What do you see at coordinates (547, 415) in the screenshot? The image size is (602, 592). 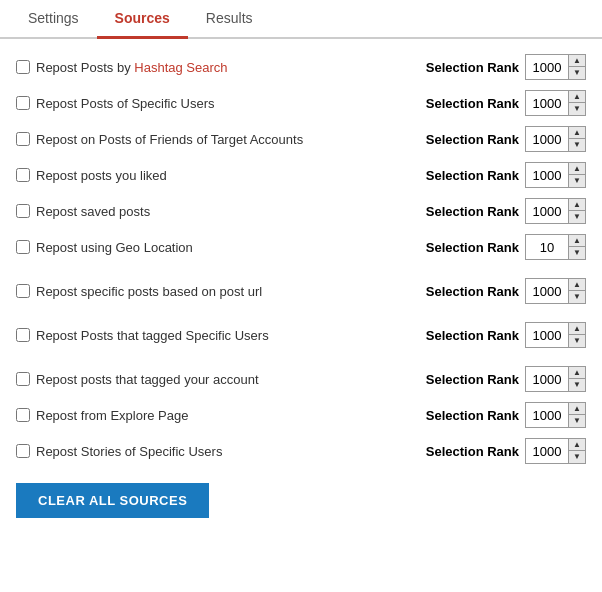 I see `spinner-input-explore` at bounding box center [547, 415].